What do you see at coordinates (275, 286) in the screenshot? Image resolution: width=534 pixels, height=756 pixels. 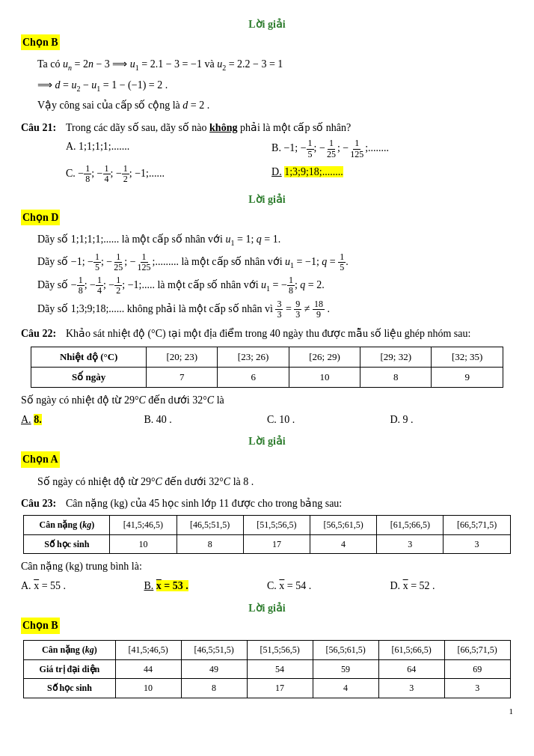 I see `sol21-line3: Dãy số −18; −14; −12; −1;..... là một cấ…` at bounding box center [275, 286].